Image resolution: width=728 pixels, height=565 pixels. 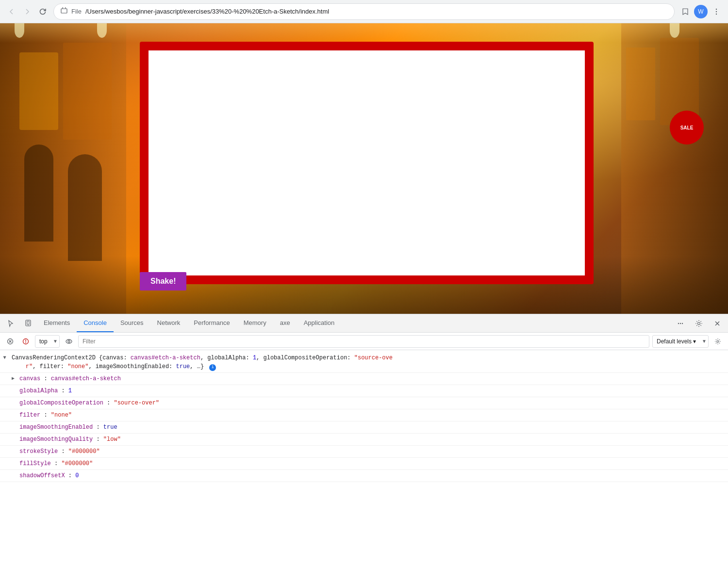 What do you see at coordinates (43, 12) in the screenshot?
I see `reload-button` at bounding box center [43, 12].